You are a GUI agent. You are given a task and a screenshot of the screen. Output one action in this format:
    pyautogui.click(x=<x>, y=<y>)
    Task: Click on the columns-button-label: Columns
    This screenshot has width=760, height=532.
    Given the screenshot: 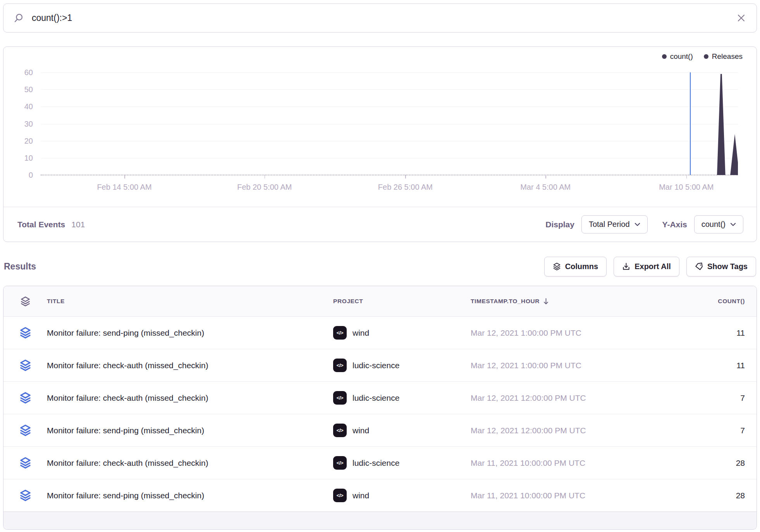 What is the action you would take?
    pyautogui.click(x=582, y=266)
    